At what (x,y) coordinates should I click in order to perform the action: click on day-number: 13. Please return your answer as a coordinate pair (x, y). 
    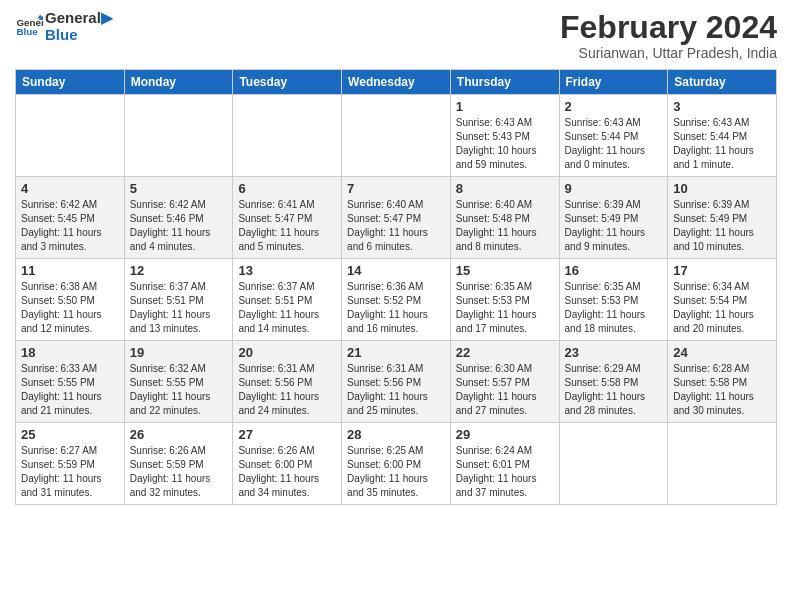
    Looking at the image, I should click on (287, 270).